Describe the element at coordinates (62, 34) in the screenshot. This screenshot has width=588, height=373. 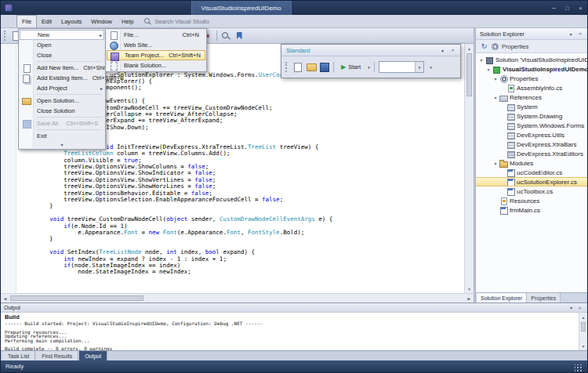
I see `file-menu-item-new: New▸` at that location.